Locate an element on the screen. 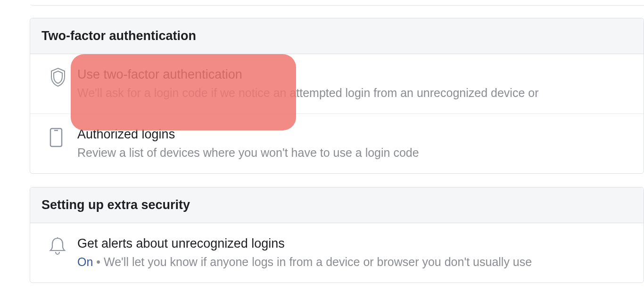 This screenshot has width=644, height=307. use-two-factor-desc: We'll ask for a login code if we notice … is located at coordinates (355, 93).